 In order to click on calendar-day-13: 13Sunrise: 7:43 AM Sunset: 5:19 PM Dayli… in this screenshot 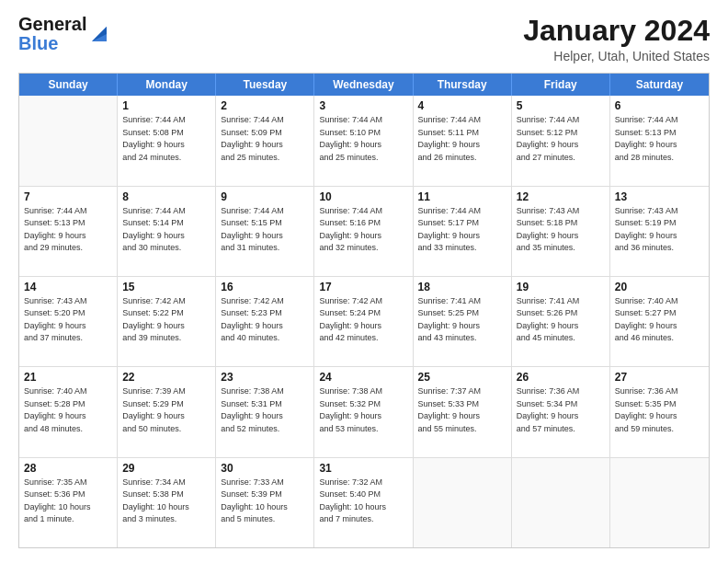, I will do `click(660, 232)`.